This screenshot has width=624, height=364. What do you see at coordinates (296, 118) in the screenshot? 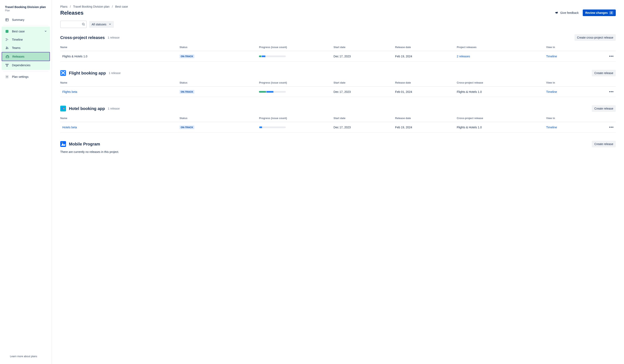
I see `column-header: Progress (issue count)` at bounding box center [296, 118].